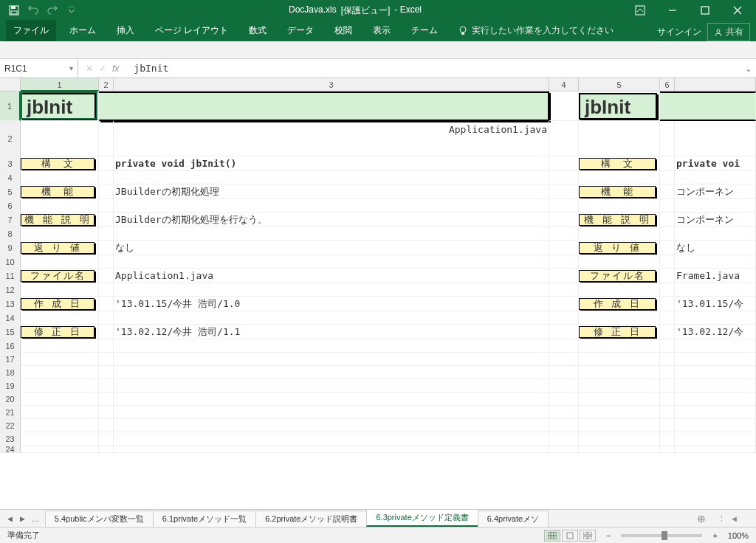 The image size is (756, 543). I want to click on row-header: 19, so click(10, 386).